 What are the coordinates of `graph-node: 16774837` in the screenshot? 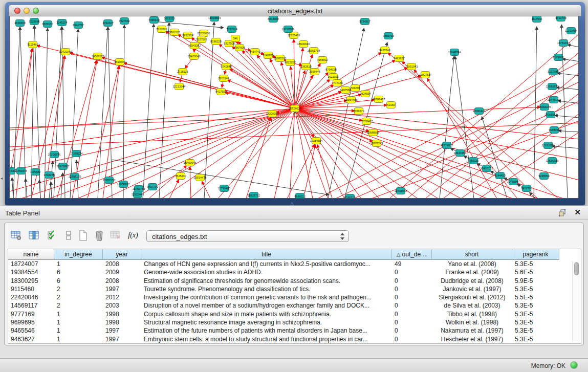 It's located at (447, 145).